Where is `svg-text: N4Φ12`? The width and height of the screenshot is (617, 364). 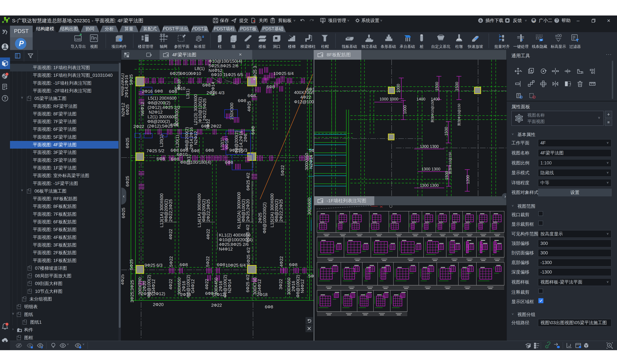 svg-text: N4Φ12 is located at coordinates (302, 286).